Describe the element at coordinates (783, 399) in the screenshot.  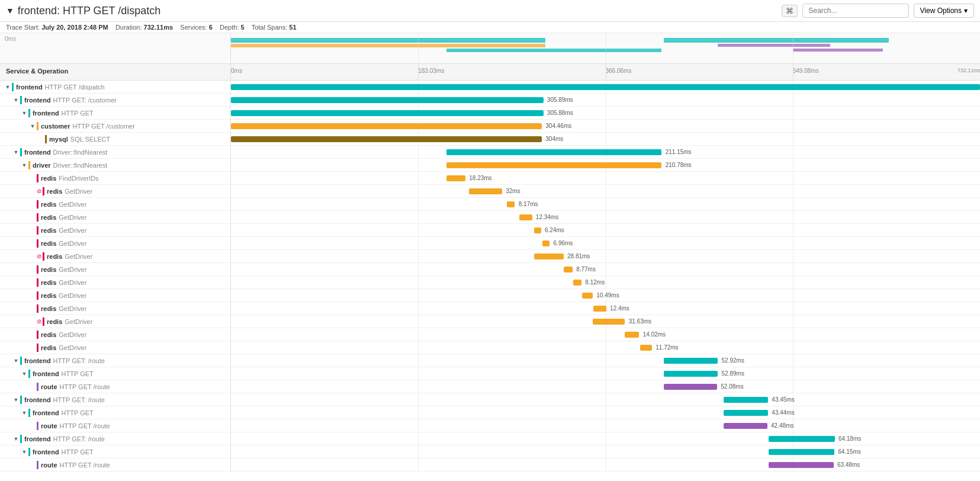
I see `span-duration-label: 43.45ms` at that location.